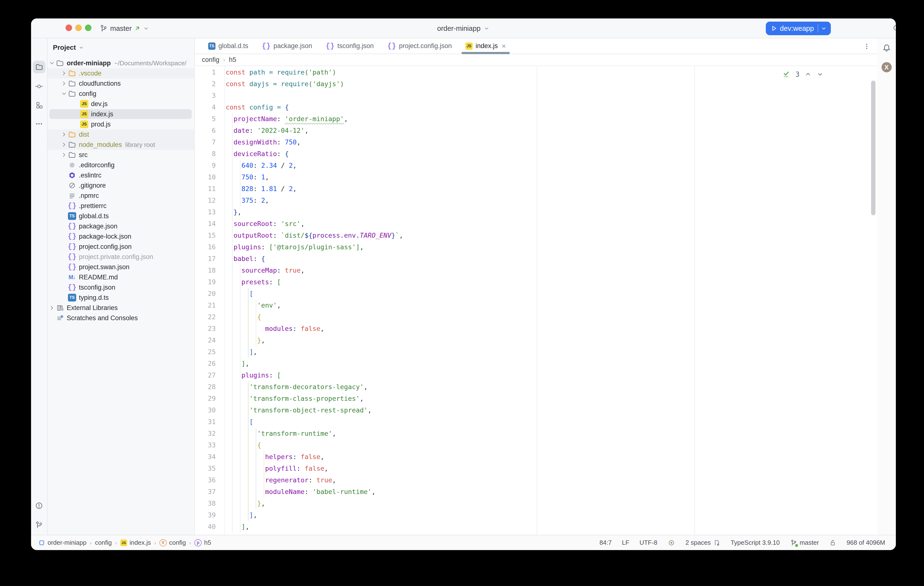  What do you see at coordinates (39, 124) in the screenshot?
I see `more-tools-button` at bounding box center [39, 124].